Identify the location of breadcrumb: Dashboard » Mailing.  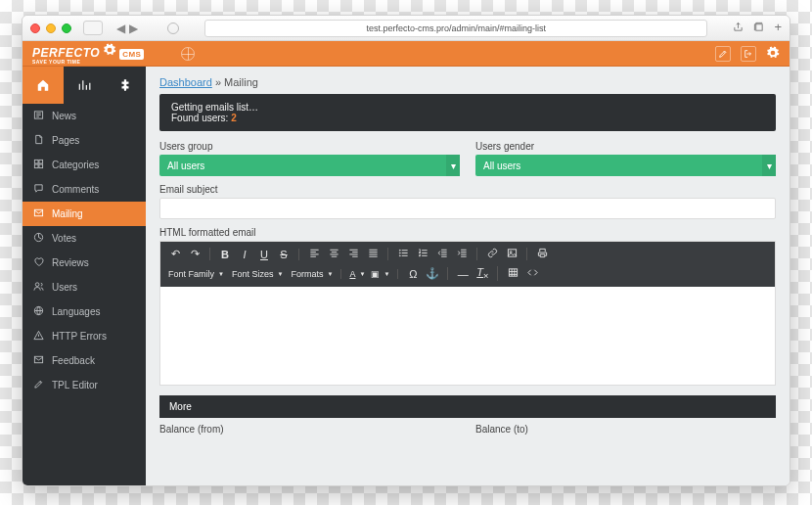
(468, 80).